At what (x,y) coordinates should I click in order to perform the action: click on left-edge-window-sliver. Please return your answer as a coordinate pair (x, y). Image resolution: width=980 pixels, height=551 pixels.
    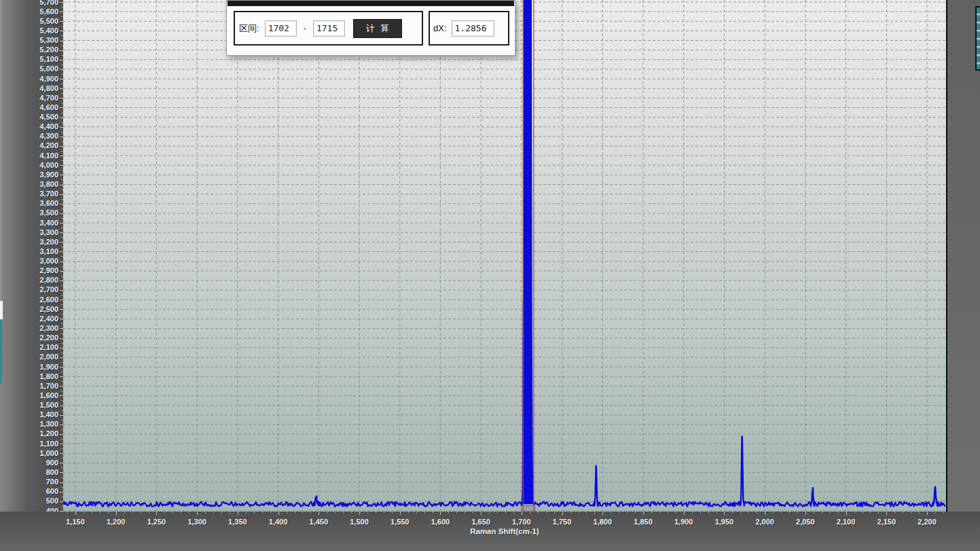
    Looking at the image, I should click on (1, 151).